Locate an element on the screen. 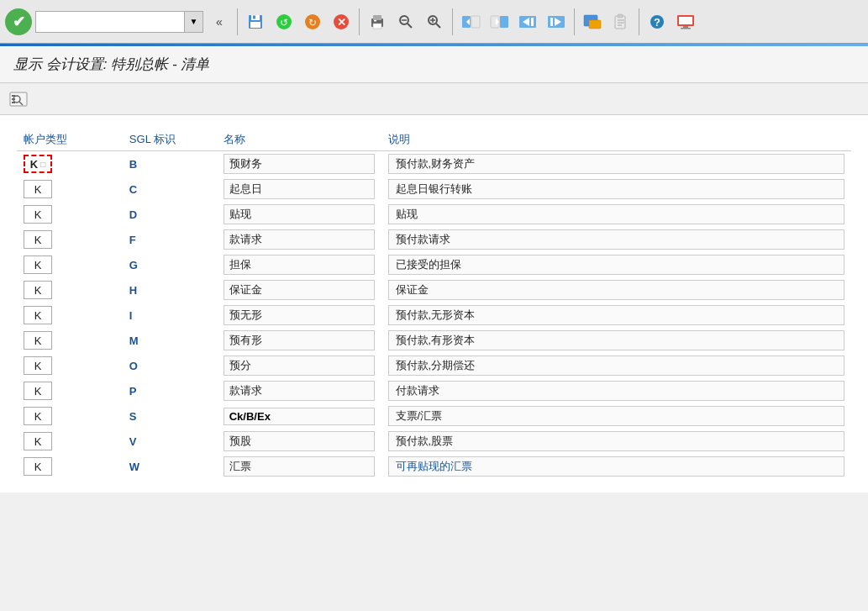 The width and height of the screenshot is (868, 611). header-acct-type: 帐户类型 is located at coordinates (70, 140).